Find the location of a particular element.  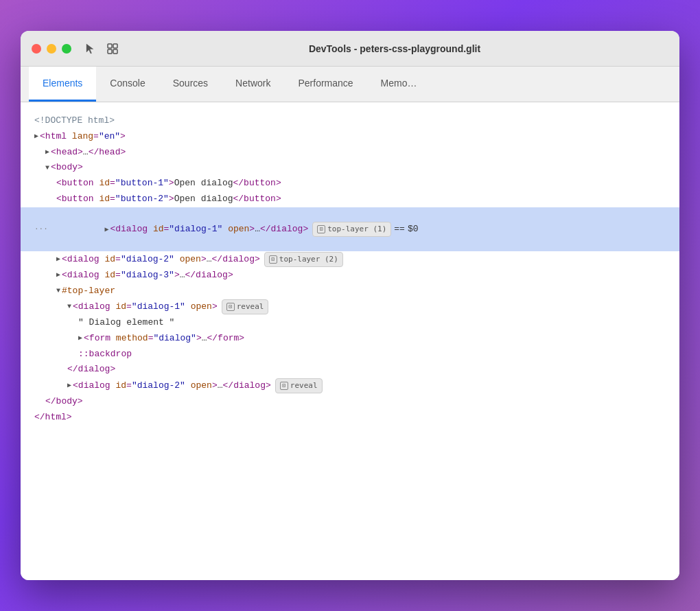

tabs-bar: Elements Console Sources Network Perform… is located at coordinates (350, 84).